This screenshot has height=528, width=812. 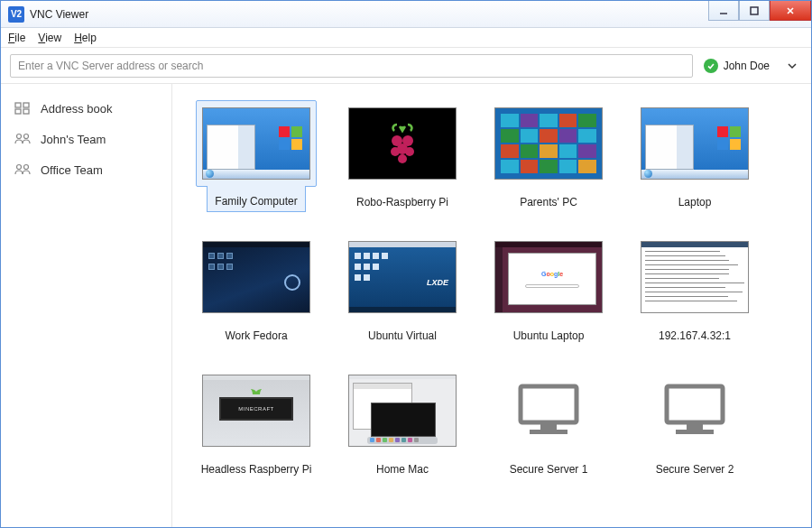 I want to click on connection-thumbnail: Google, so click(x=549, y=277).